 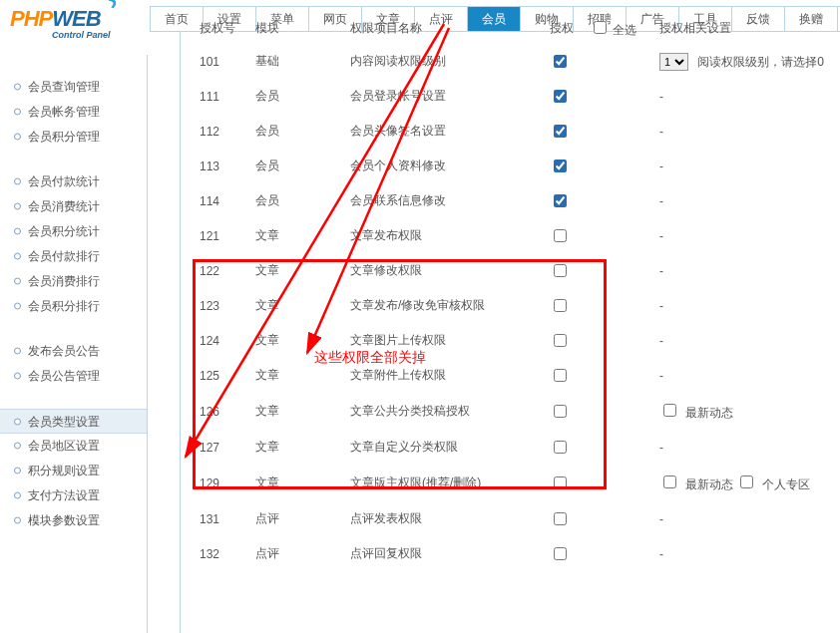 I want to click on cell-id: 122, so click(x=225, y=271).